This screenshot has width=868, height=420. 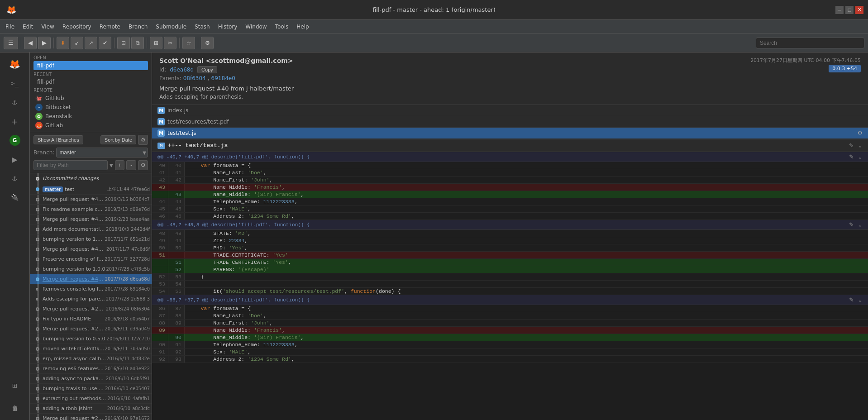 I want to click on hunk-edit-button-2: ✎, so click(x=852, y=224).